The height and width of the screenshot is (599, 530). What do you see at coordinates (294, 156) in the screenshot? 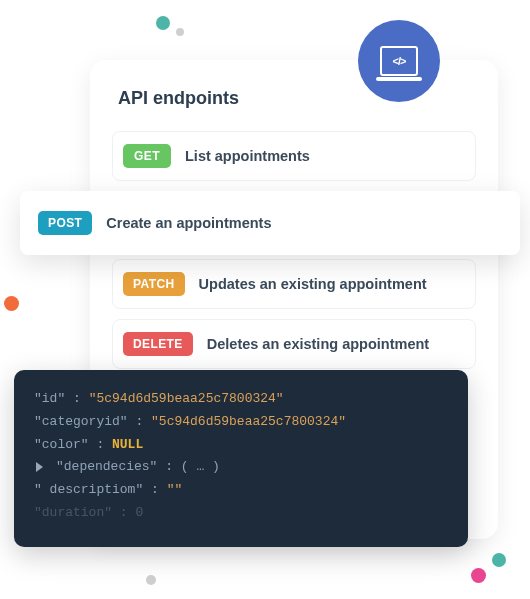
I see `endpoint-row-get: GET List appointments` at bounding box center [294, 156].